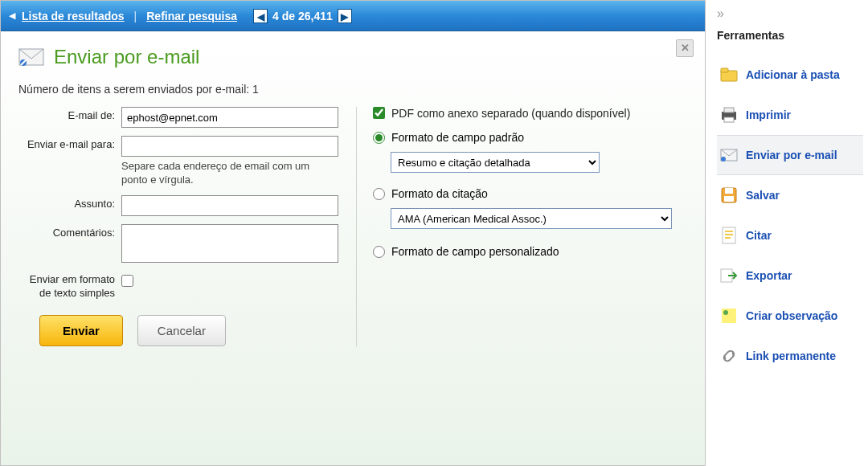  What do you see at coordinates (127, 281) in the screenshot?
I see `plaintext-checkbox` at bounding box center [127, 281].